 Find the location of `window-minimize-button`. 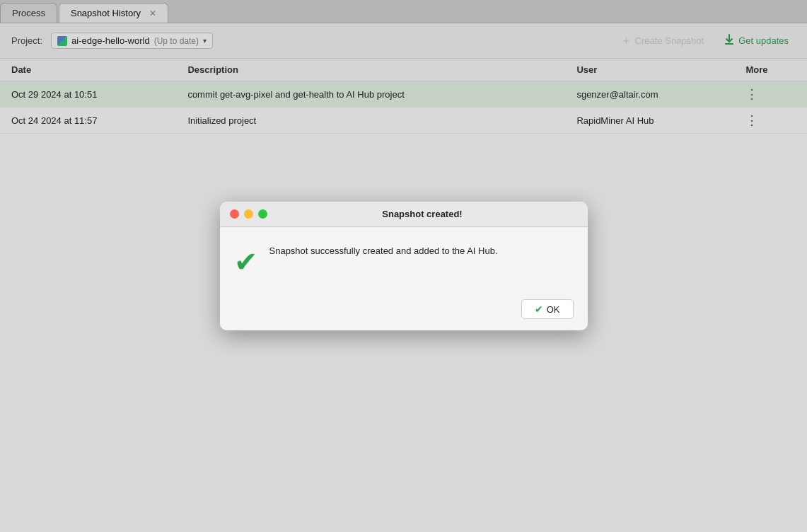

window-minimize-button is located at coordinates (249, 214).